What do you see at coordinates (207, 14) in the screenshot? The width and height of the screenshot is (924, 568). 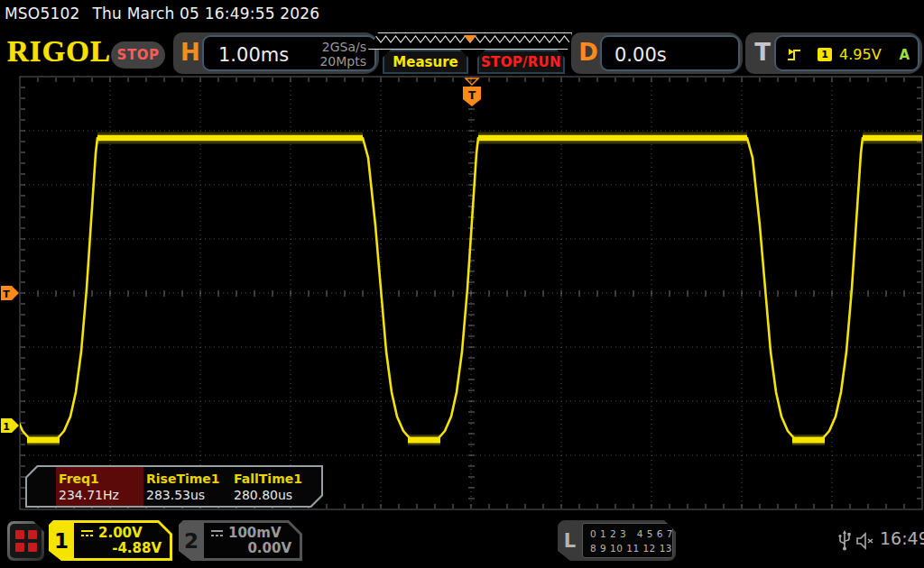 I see `datetime: Thu March 05 16:49:55 2026` at bounding box center [207, 14].